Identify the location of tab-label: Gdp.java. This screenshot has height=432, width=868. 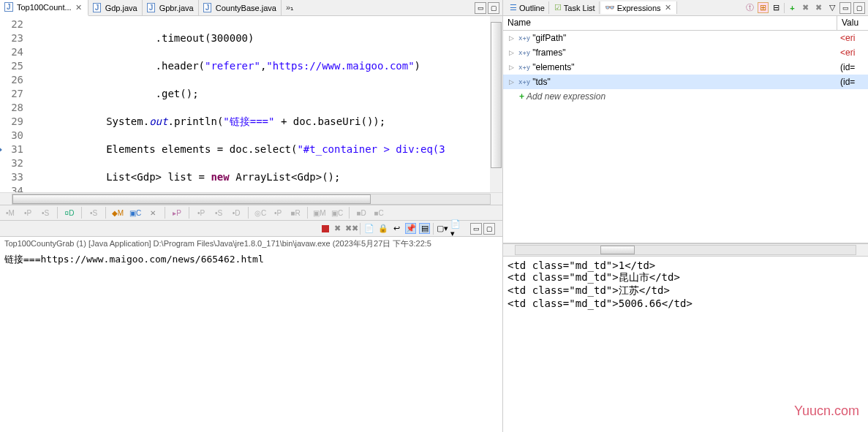
(121, 8).